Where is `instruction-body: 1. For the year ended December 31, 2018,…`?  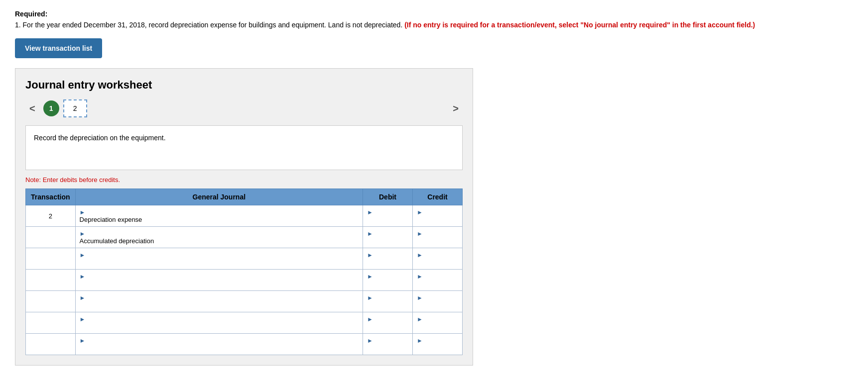
instruction-body: 1. For the year ended December 31, 2018,… is located at coordinates (209, 25).